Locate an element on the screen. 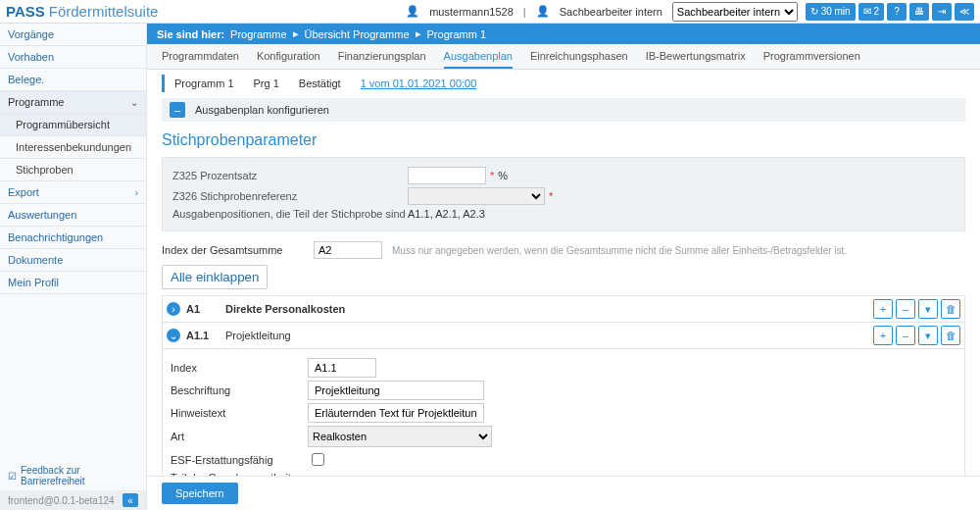 The height and width of the screenshot is (510, 980). table-row: › A1 Direkte Personalkosten + – ▾ 🗑 is located at coordinates (564, 309).